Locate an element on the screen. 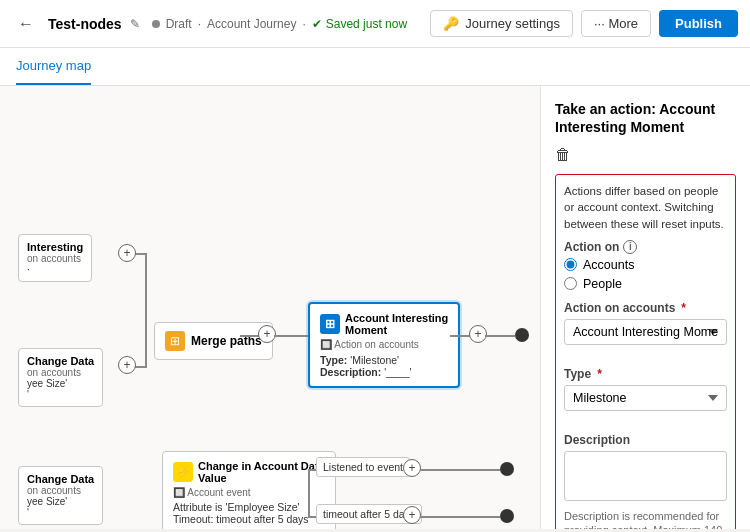 This screenshot has height=532, width=750. journey-settings-button: 🔑 Journey settings is located at coordinates (502, 24).